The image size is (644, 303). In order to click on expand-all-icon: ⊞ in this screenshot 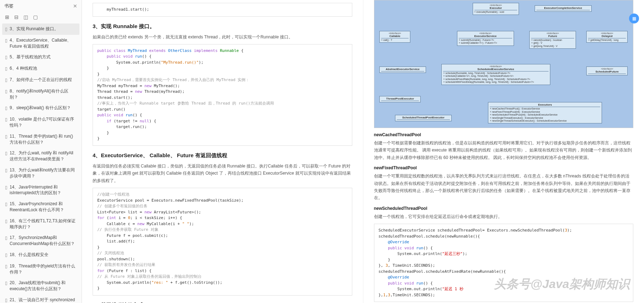, I will do `click(7, 17)`.